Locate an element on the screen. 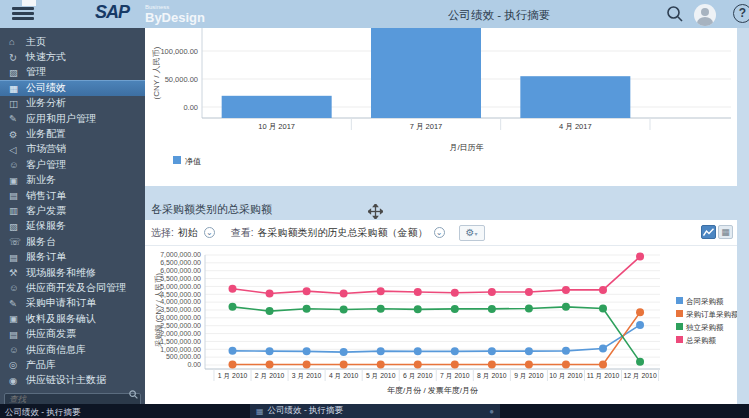 The width and height of the screenshot is (749, 418). home-icon: ⌂ is located at coordinates (18, 42).